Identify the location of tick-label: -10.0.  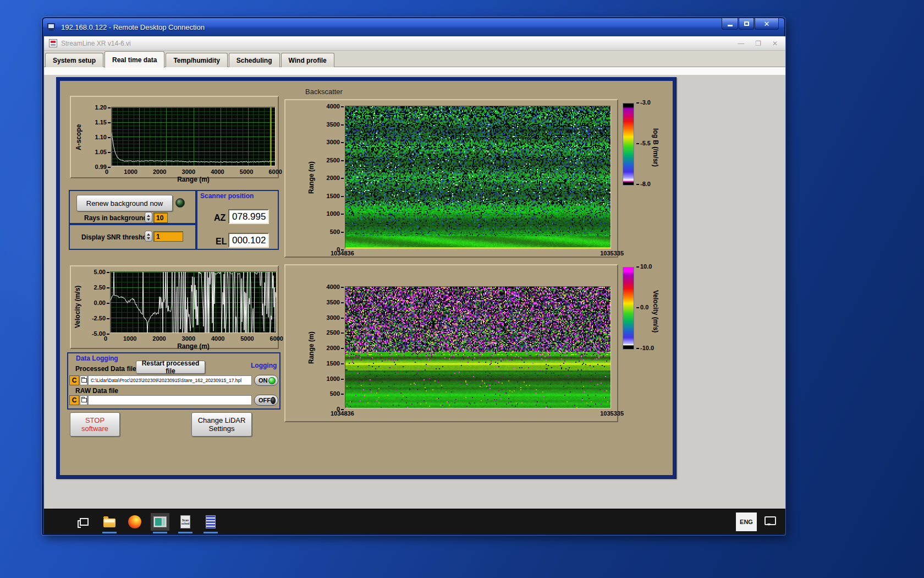
(645, 348).